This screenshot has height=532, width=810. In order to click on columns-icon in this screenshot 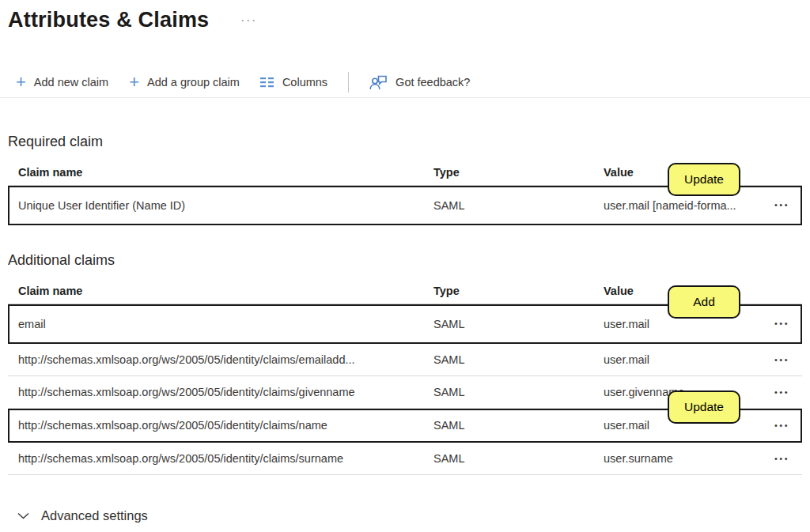, I will do `click(267, 82)`.